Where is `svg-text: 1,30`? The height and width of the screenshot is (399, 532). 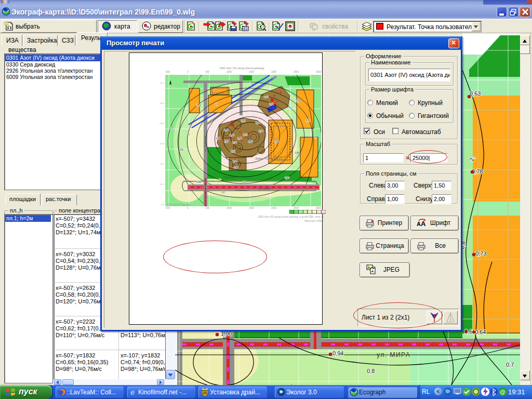 svg-text: 1,30 is located at coordinates (271, 104).